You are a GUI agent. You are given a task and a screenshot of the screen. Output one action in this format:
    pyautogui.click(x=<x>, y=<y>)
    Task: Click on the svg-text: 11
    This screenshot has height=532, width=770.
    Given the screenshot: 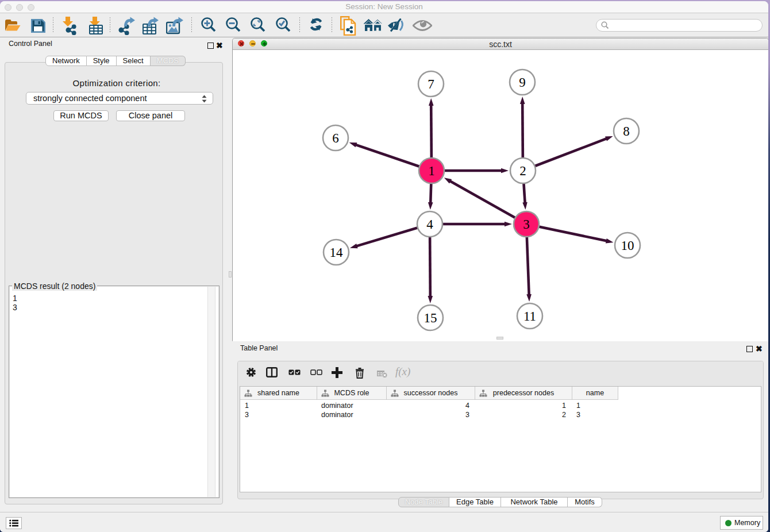 What is the action you would take?
    pyautogui.click(x=530, y=316)
    